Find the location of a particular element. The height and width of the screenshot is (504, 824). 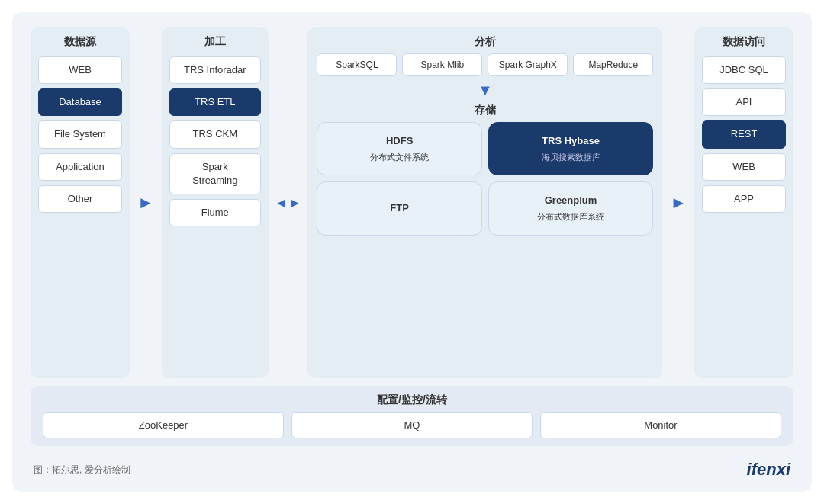

arrow-datasource-processing: ► is located at coordinates (146, 203).